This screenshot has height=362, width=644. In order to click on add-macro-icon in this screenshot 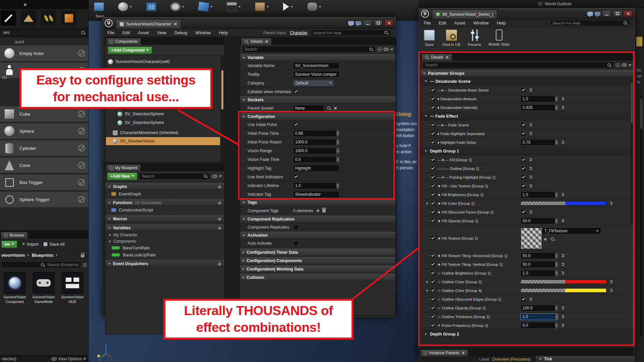, I will do `click(219, 219)`.